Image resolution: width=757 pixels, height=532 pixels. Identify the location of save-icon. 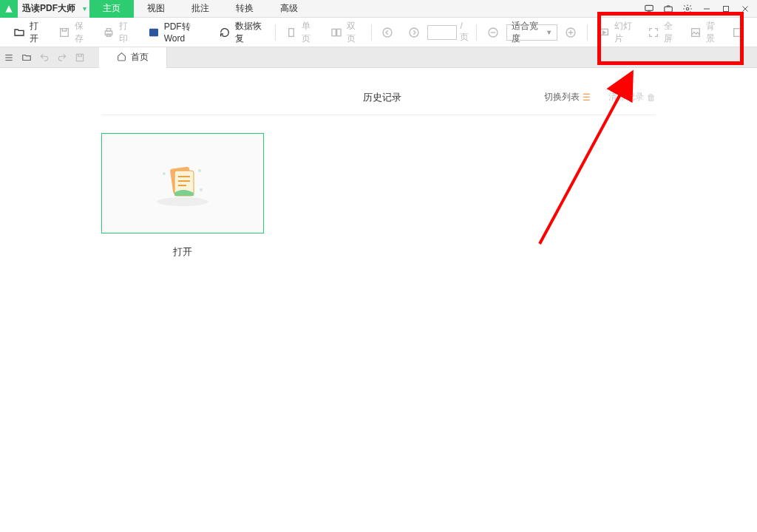
(64, 33).